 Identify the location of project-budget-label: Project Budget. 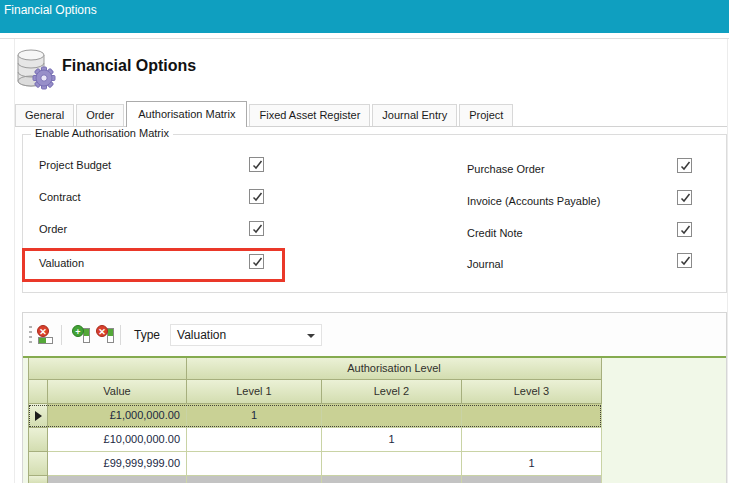
(75, 165).